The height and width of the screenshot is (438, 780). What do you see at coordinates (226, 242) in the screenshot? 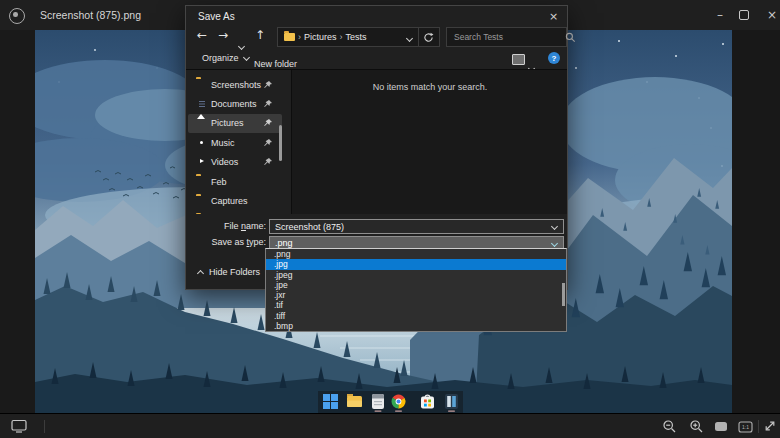
I see `save-type-label: Save as type:` at bounding box center [226, 242].